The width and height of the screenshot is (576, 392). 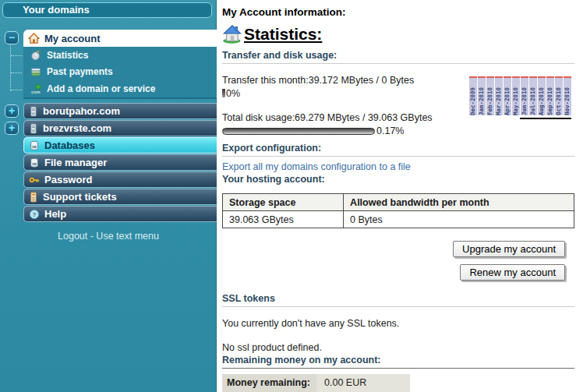 What do you see at coordinates (525, 97) in the screenshot?
I see `chart-bar-label: Jun-2010` at bounding box center [525, 97].